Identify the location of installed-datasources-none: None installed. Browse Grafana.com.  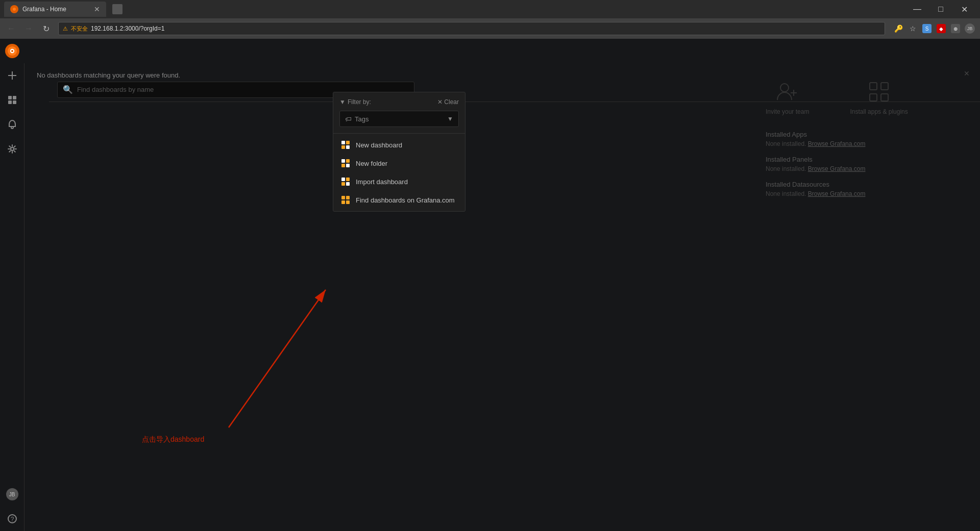
(868, 194).